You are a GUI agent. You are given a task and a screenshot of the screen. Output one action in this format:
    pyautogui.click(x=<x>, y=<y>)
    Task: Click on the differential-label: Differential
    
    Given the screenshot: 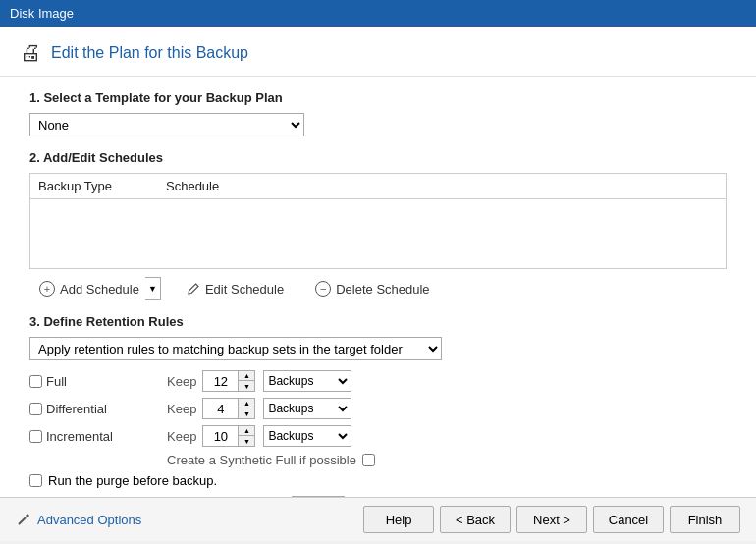 What is the action you would take?
    pyautogui.click(x=77, y=408)
    